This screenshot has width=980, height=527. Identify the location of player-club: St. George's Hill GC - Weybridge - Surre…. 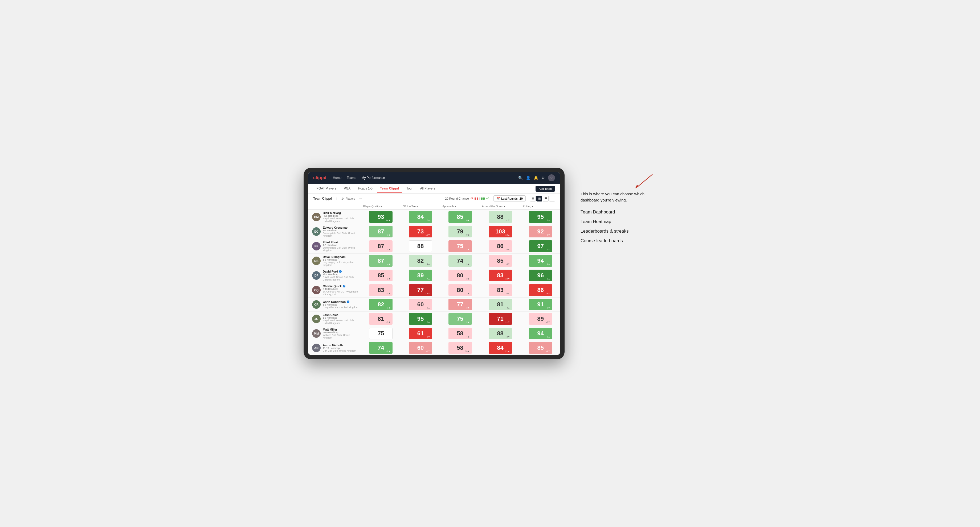
(341, 293).